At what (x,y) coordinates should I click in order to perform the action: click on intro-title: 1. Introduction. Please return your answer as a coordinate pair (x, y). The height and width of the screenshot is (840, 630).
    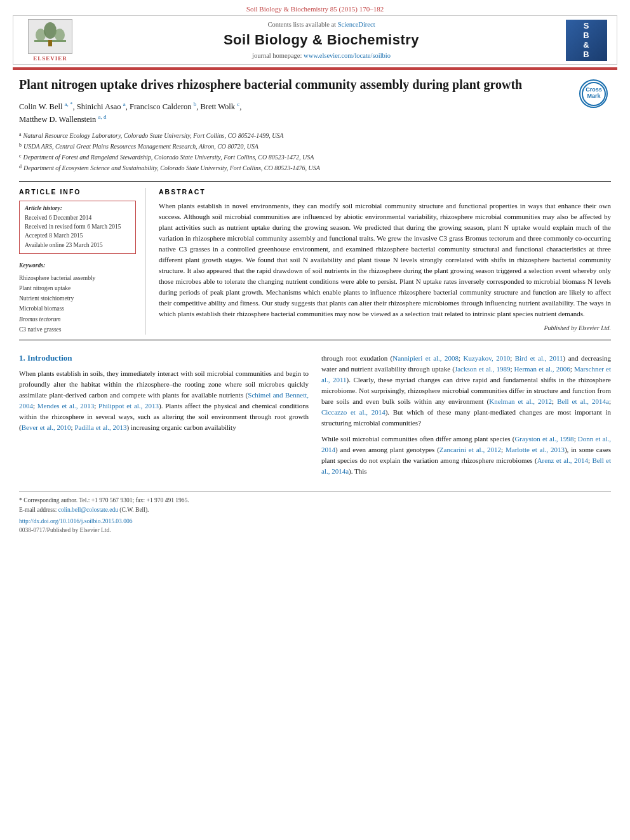
    Looking at the image, I should click on (164, 358).